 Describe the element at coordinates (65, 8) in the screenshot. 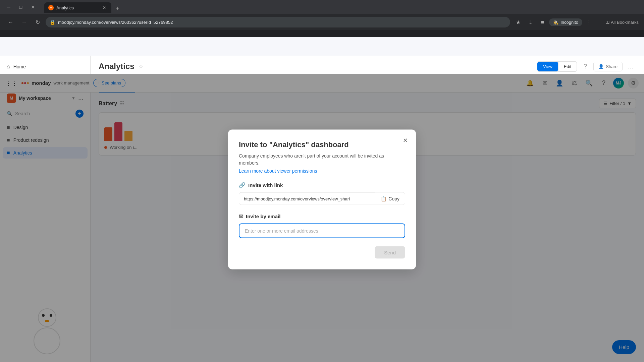

I see `tab-title: Analytics` at that location.